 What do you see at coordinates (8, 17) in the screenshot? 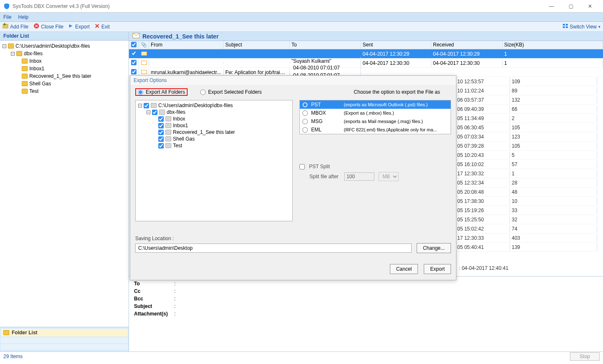
I see `menu-file: File` at bounding box center [8, 17].